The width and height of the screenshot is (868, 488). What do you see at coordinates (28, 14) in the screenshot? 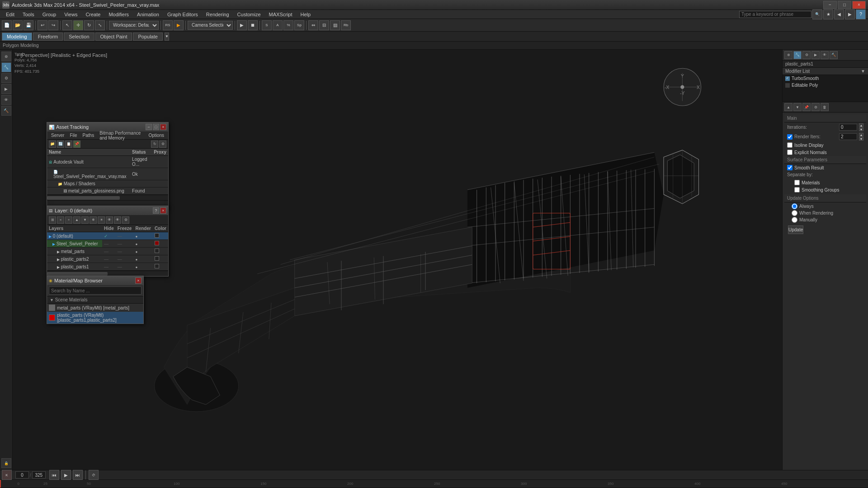
I see `menu-tools: Tools` at bounding box center [28, 14].